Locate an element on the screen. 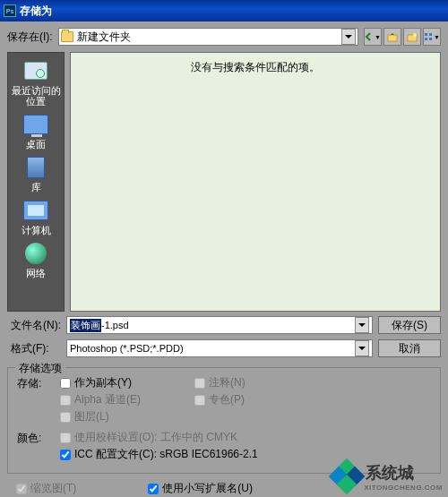  save-sublabel: 存储: is located at coordinates (39, 383).